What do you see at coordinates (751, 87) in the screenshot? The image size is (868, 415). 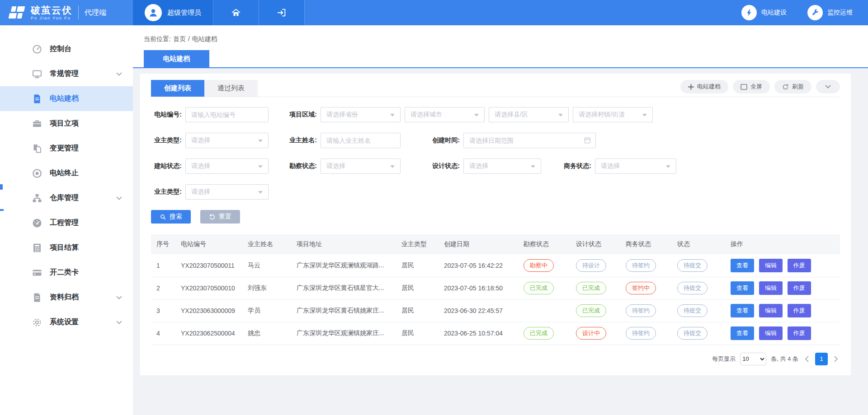 I see `fullscreen-button: 全屏` at bounding box center [751, 87].